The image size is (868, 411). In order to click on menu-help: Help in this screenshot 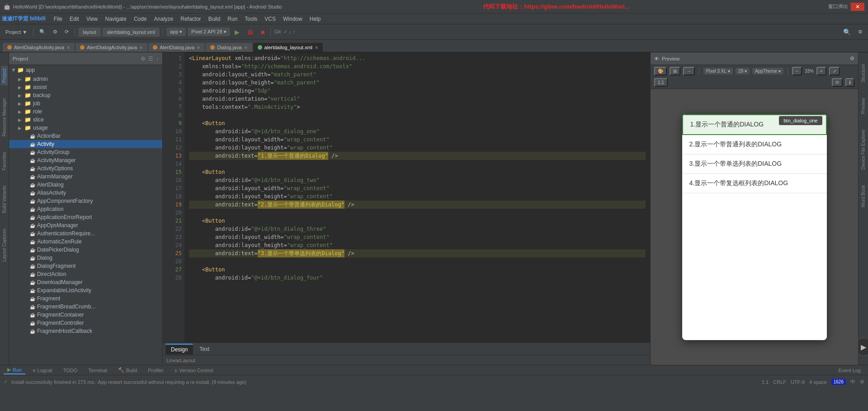, I will do `click(316, 19)`.